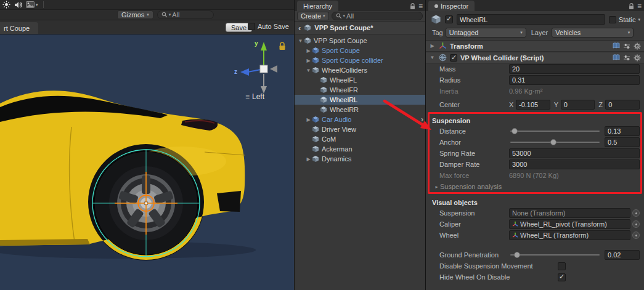  Describe the element at coordinates (422, 119) in the screenshot. I see `enter-prefab-arrow: ›` at that location.